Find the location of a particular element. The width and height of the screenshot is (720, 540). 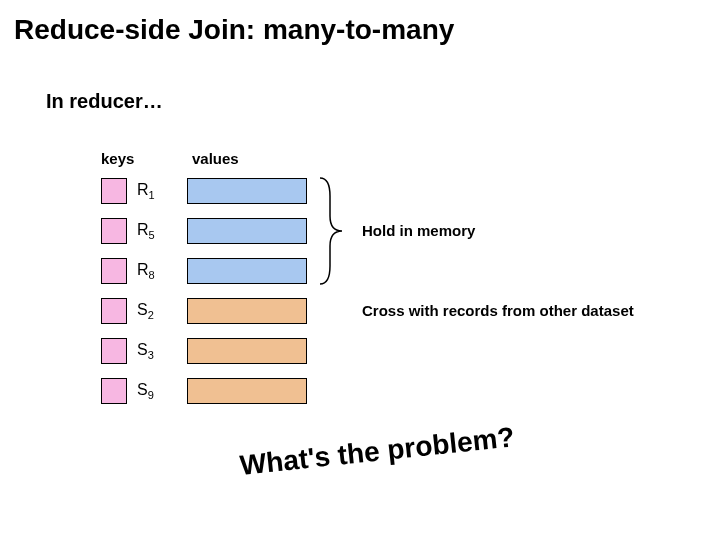

key-label: S3 is located at coordinates (154, 351).